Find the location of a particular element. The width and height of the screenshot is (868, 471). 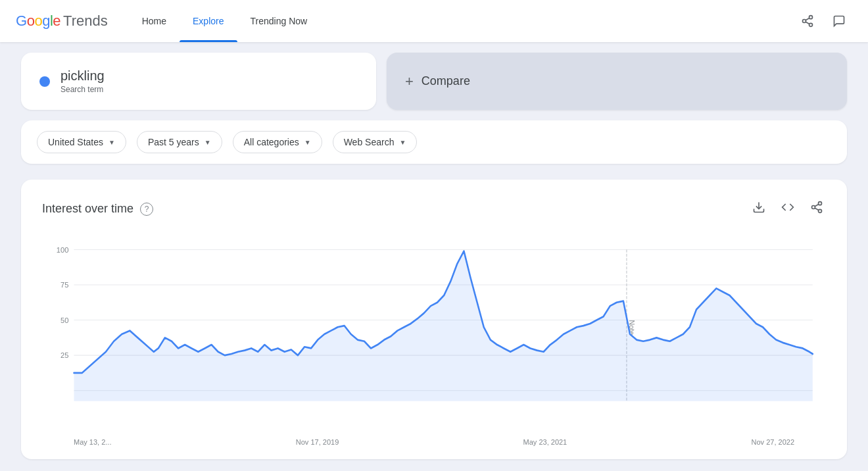

region-chevron: ▼ is located at coordinates (112, 142).